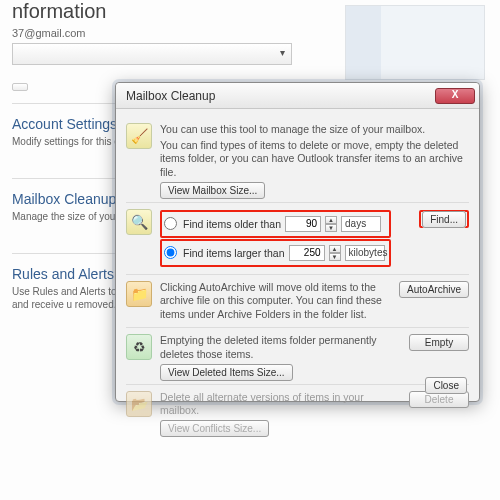  Describe the element at coordinates (365, 253) in the screenshot. I see `larger-unit: kilobytes` at that location.